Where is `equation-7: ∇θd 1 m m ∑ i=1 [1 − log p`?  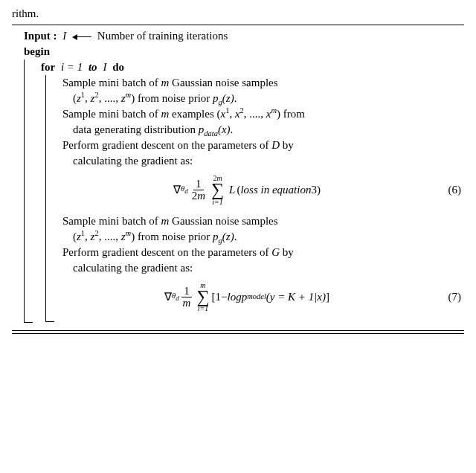 equation-7: ∇θd 1 m m ∑ i=1 [1 − log p is located at coordinates (263, 298).